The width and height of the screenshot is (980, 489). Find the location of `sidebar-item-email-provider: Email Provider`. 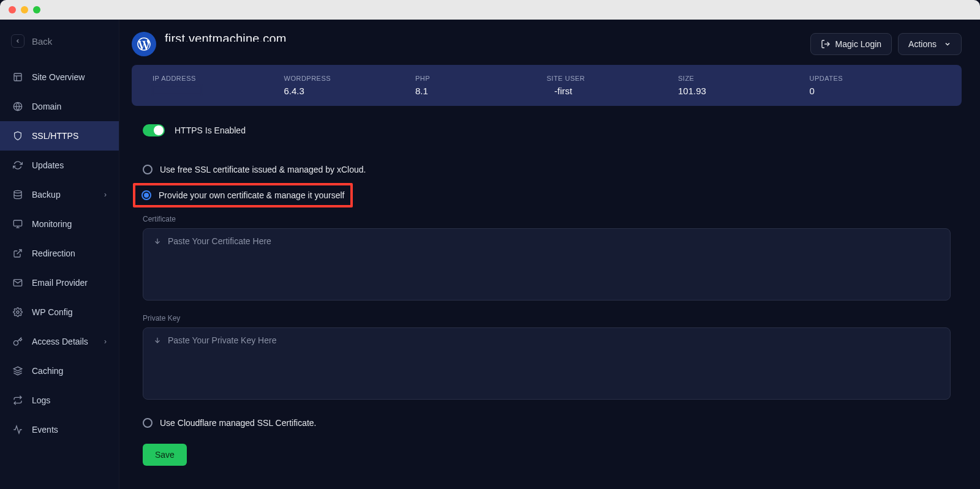

sidebar-item-email-provider: Email Provider is located at coordinates (59, 283).